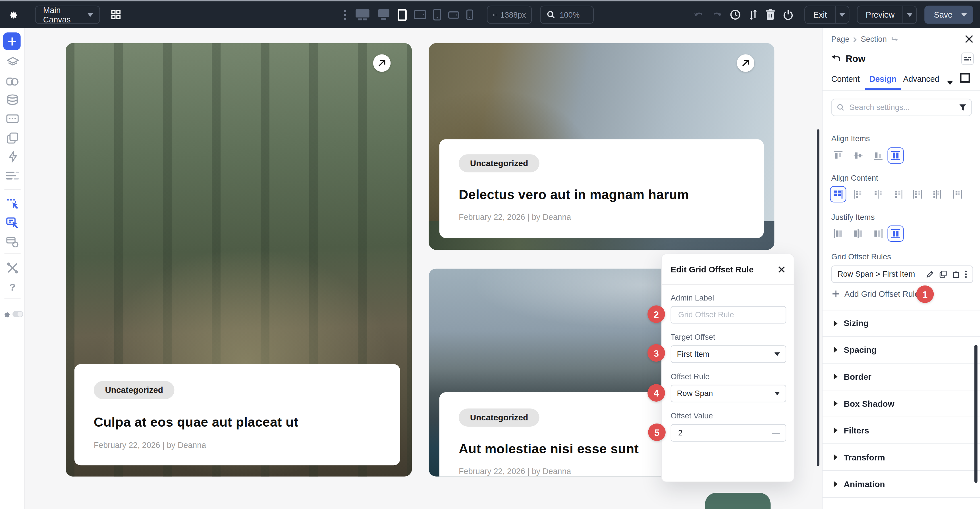 Image resolution: width=980 pixels, height=509 pixels. What do you see at coordinates (838, 194) in the screenshot?
I see `align-content-start-button` at bounding box center [838, 194].